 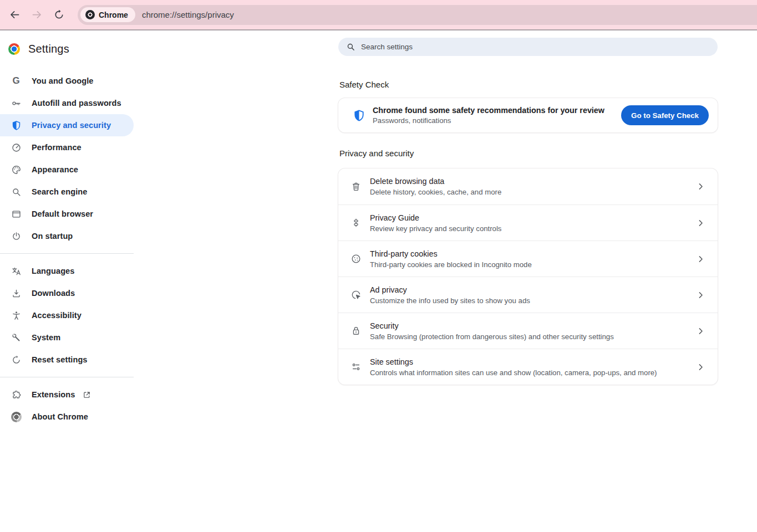 What do you see at coordinates (436, 218) in the screenshot?
I see `settings-row-title: Privacy Guide` at bounding box center [436, 218].